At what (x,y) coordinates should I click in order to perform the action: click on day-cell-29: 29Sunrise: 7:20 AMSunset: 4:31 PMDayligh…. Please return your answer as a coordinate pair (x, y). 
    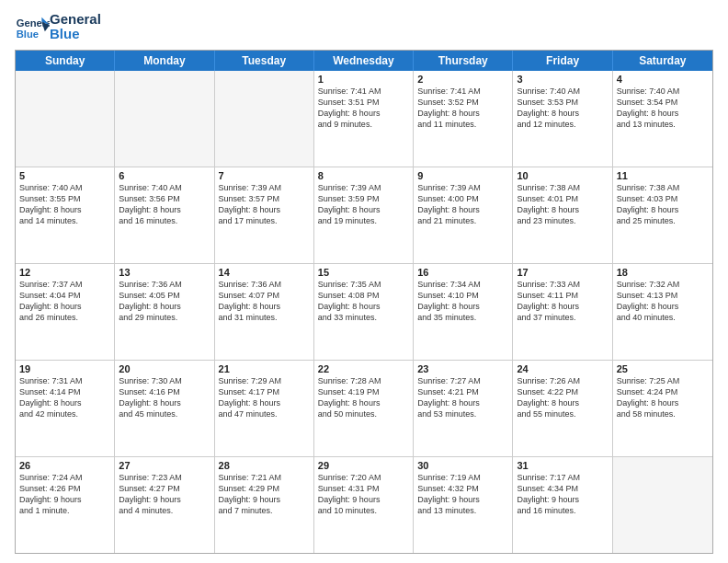
    Looking at the image, I should click on (364, 505).